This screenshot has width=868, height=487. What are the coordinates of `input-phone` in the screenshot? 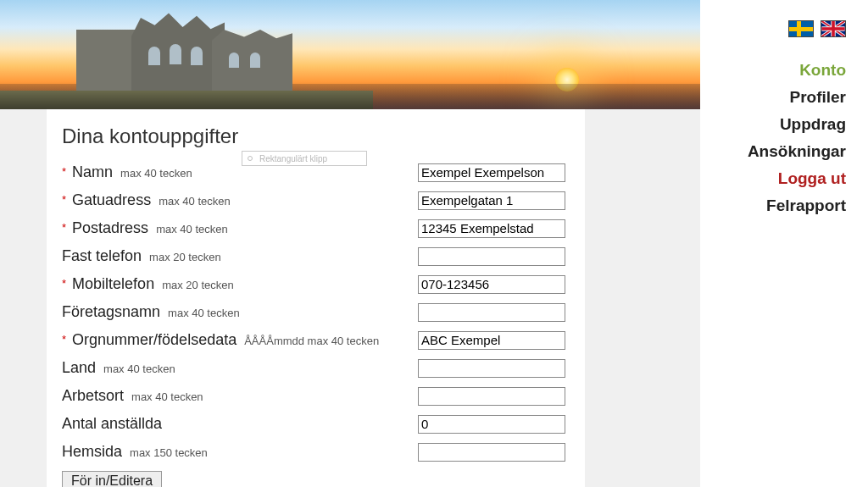 It's located at (492, 257).